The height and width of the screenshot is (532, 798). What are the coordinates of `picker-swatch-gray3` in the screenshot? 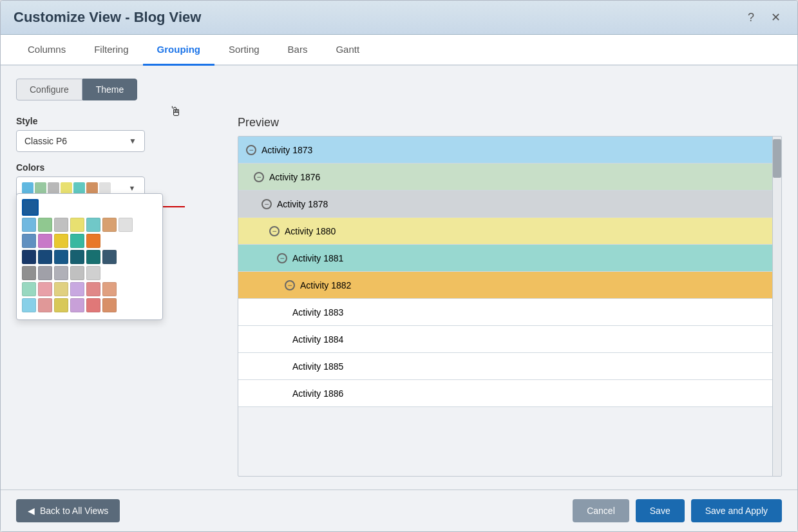 It's located at (61, 273).